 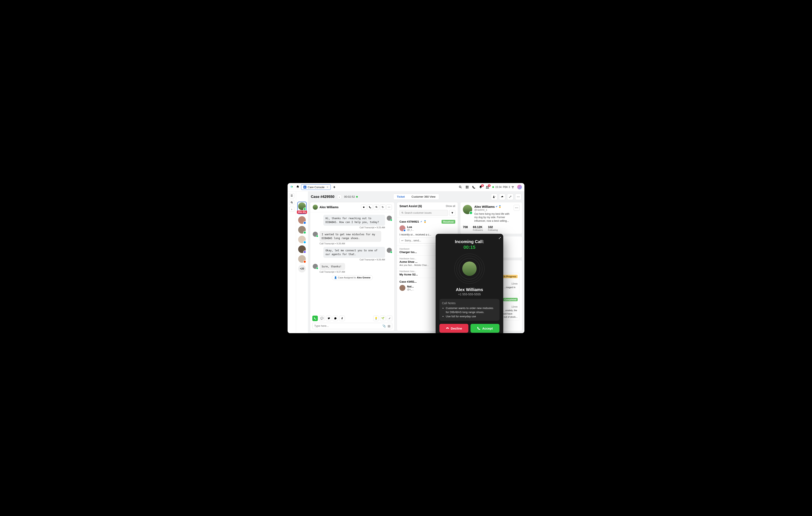 I want to click on search-icon, so click(x=461, y=187).